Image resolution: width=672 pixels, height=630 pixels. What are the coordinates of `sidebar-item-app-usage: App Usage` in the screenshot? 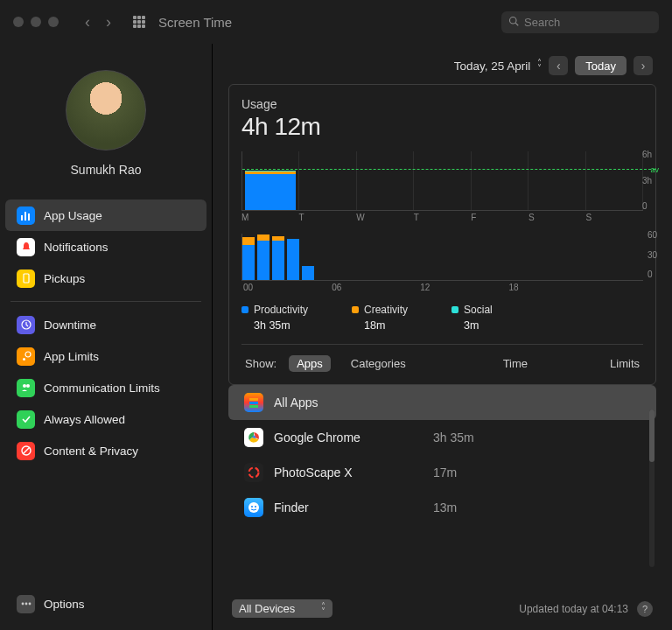 It's located at (106, 215).